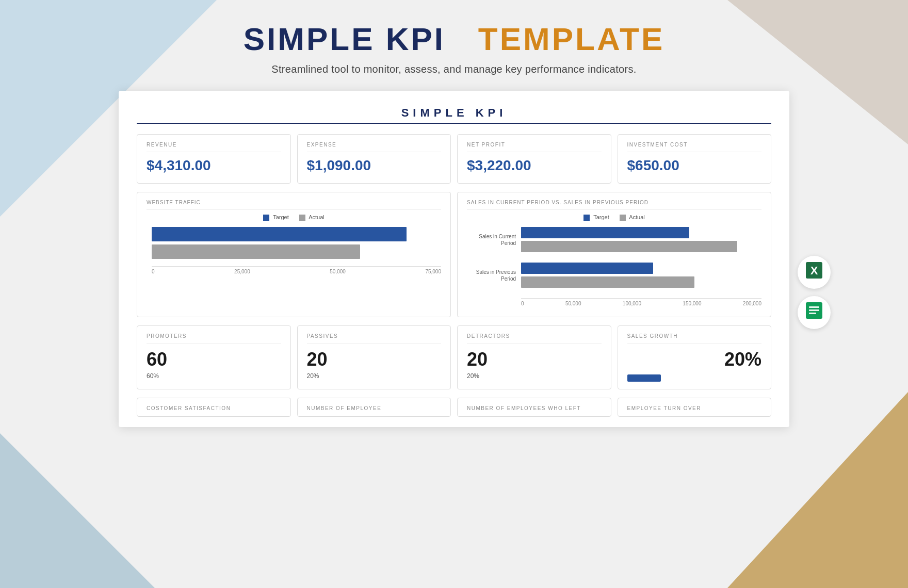 This screenshot has width=908, height=588. What do you see at coordinates (375, 357) in the screenshot?
I see `nps-passives: PASSIVES 20 20%` at bounding box center [375, 357].